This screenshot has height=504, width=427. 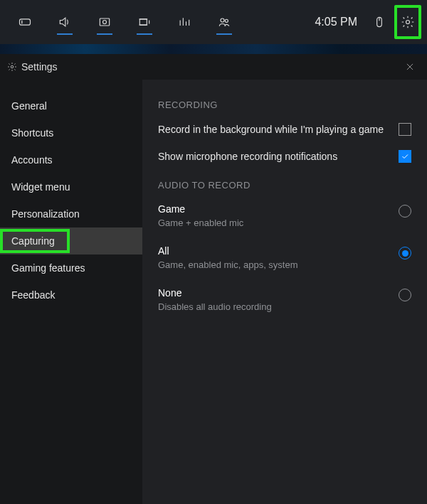 I want to click on sidebar-item-widget-menu: Widget menu, so click(x=71, y=187).